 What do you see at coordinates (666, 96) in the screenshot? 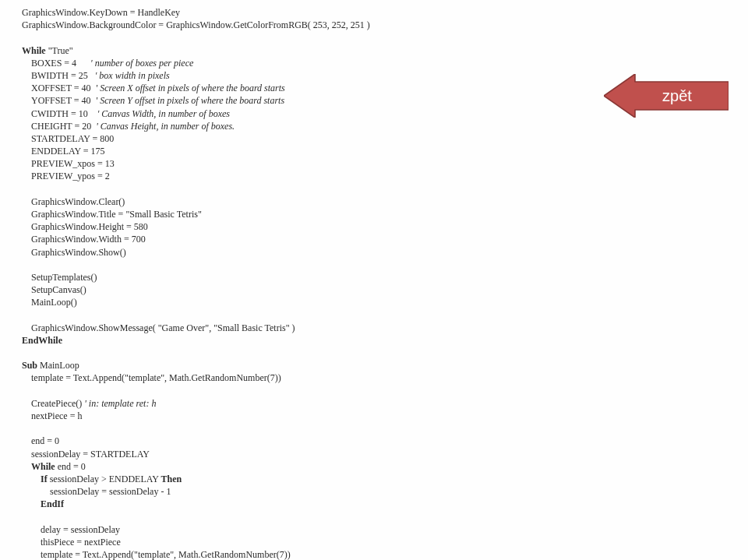
I see `back-button-label: zpět` at bounding box center [666, 96].